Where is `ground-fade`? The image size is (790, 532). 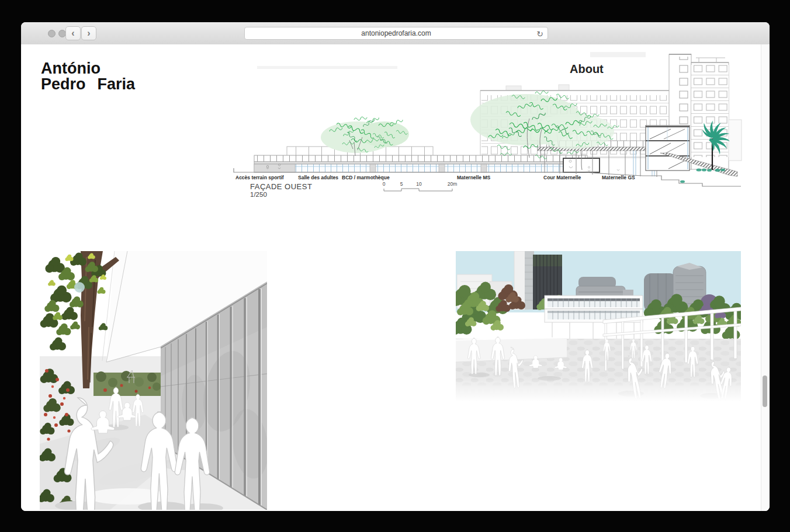
ground-fade is located at coordinates (598, 389).